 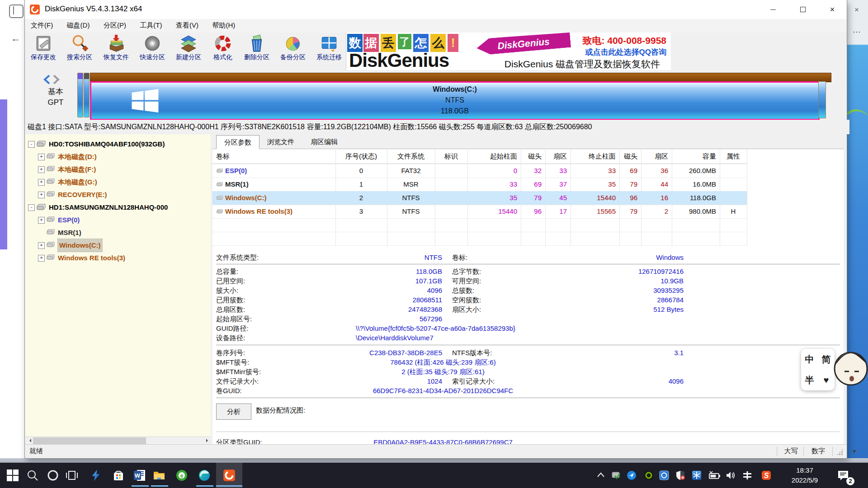 I want to click on tree-item-recovery-e: + RECOVERY(E:), so click(x=118, y=195).